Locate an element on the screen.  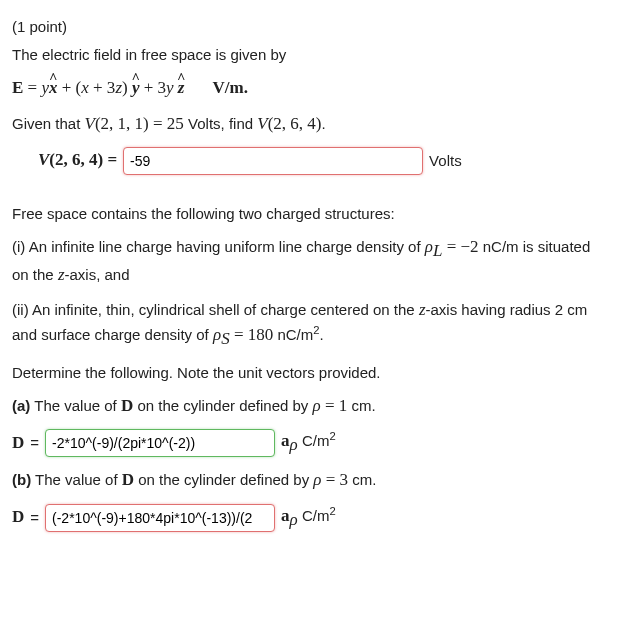
answer-b-row: D = aρ C/m2 is located at coordinates (310, 518).